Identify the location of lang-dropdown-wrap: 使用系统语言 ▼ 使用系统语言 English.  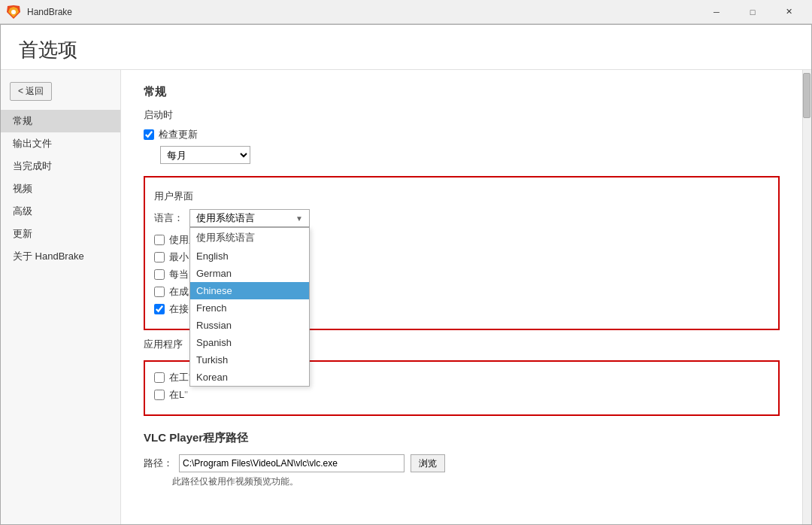
(250, 218).